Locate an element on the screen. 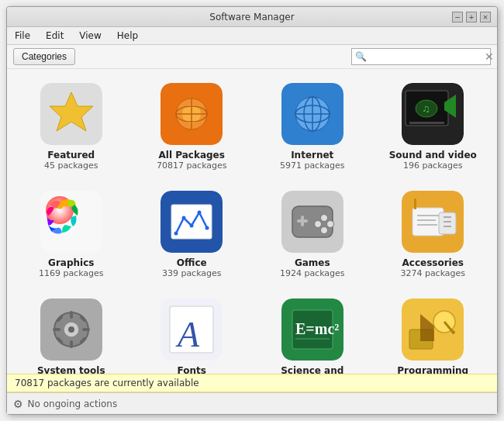 This screenshot has height=421, width=504. category-count-allpackages: 70817 packages is located at coordinates (192, 166).